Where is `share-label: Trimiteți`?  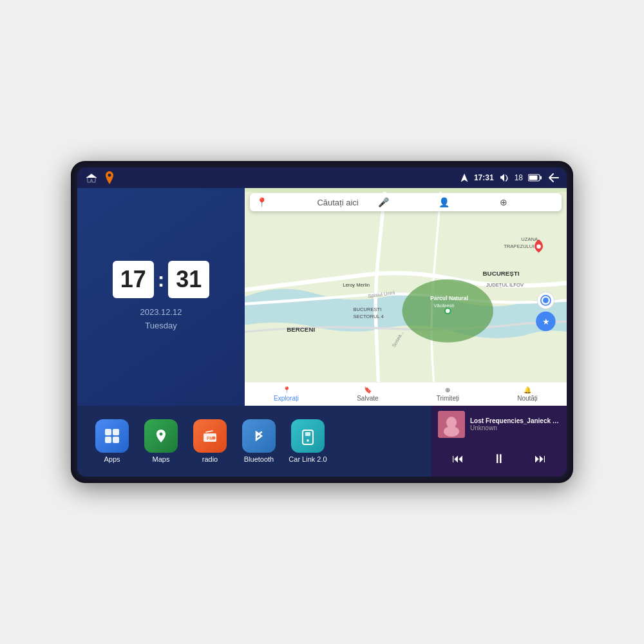 share-label: Trimiteți is located at coordinates (448, 398).